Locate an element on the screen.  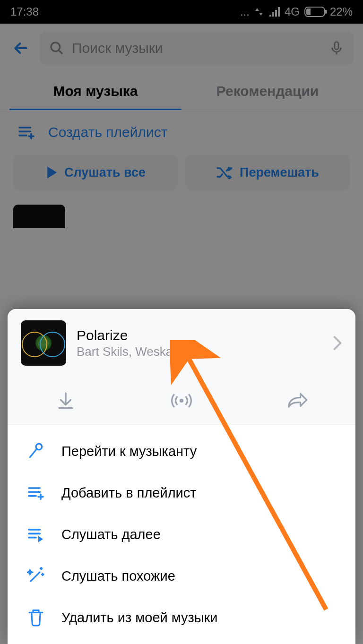
track-artist: Bart Skils, Weska is located at coordinates (199, 352).